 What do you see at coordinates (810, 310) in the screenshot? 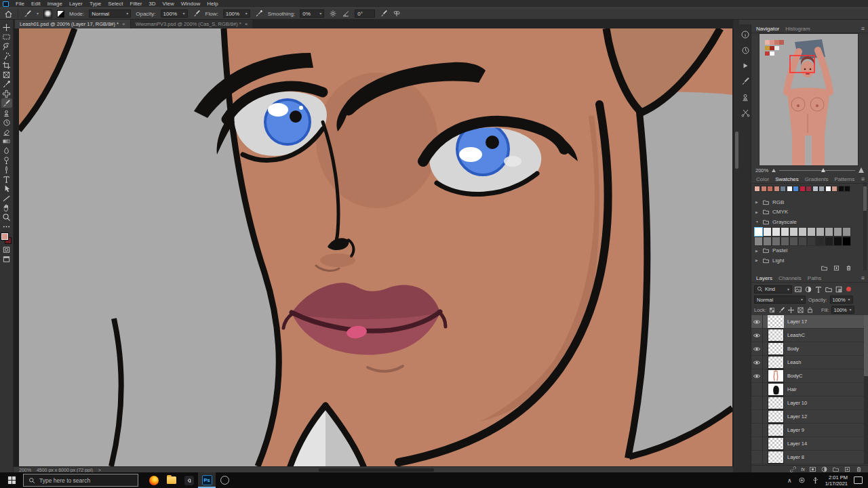
I see `lock-all-icon` at bounding box center [810, 310].